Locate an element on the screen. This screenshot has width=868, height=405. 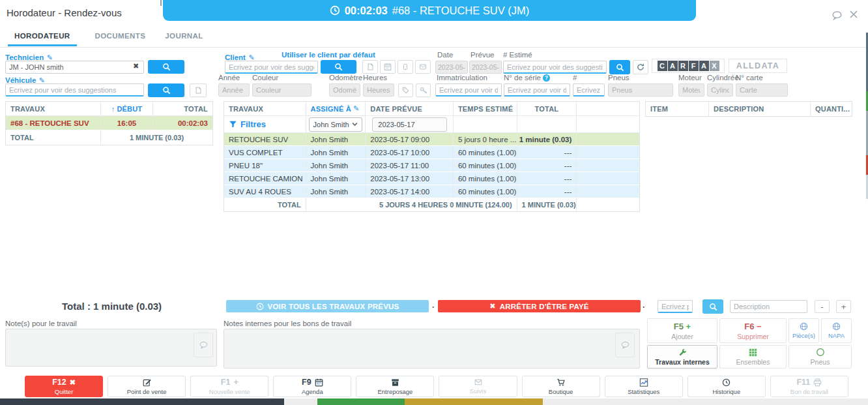
carfax-button: CARFAX is located at coordinates (688, 66).